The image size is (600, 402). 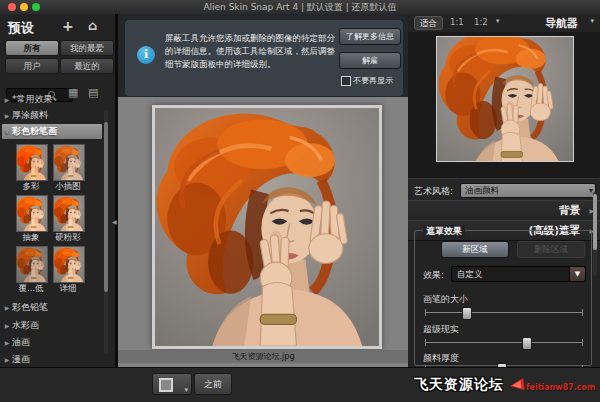 What do you see at coordinates (68, 289) in the screenshot?
I see `preset-label: 详细` at bounding box center [68, 289].